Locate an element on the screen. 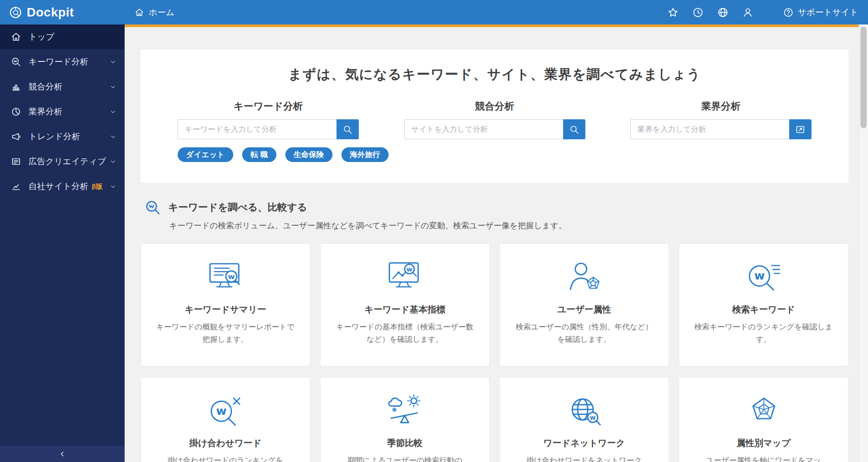  feature-card-keyword-summary: w キーワードサマリー キーワードの概観をサマリーレポートで把握します。 is located at coordinates (225, 305).